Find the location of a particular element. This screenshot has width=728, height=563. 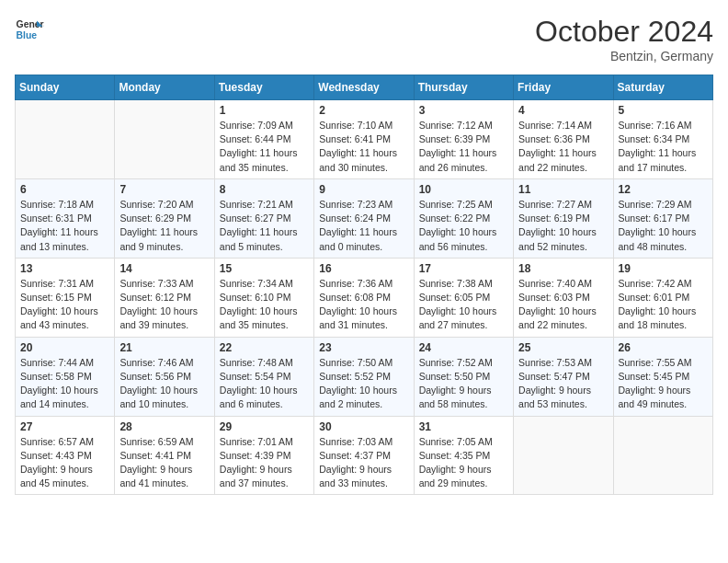

day-info: Sunrise: 7:55 AMSunset: 5:45 PMDaylight:… is located at coordinates (664, 385).